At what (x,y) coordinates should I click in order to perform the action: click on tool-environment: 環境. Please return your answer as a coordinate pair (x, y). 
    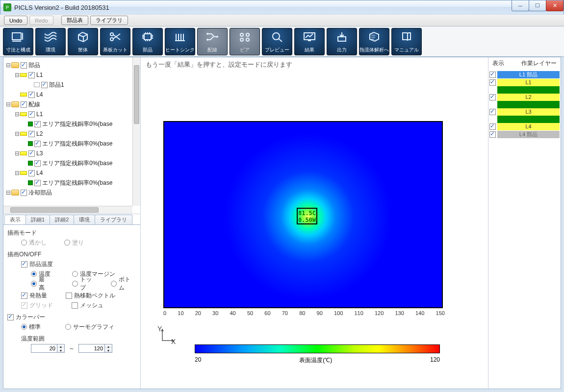
    Looking at the image, I should click on (51, 42).